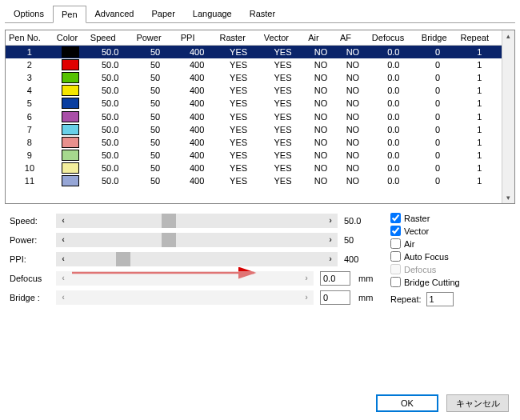 The height and width of the screenshot is (420, 520). What do you see at coordinates (33, 221) in the screenshot?
I see `speed-label: Speed:` at bounding box center [33, 221].